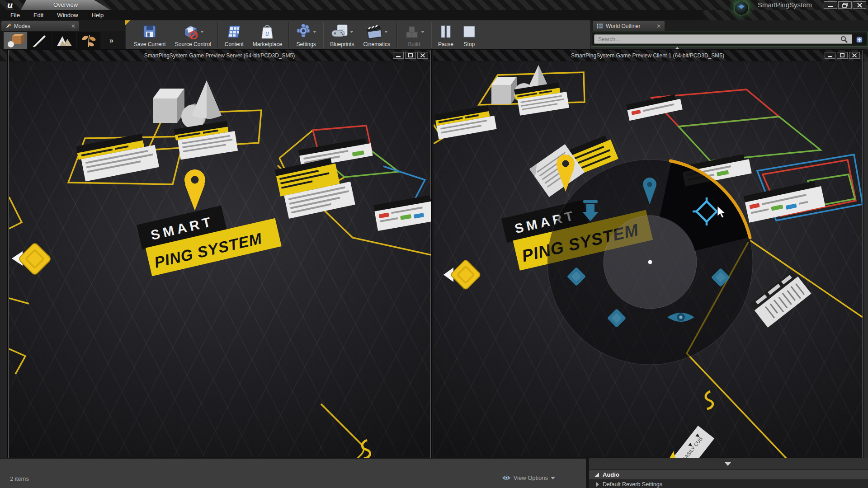 The image size is (868, 488). What do you see at coordinates (315, 32) in the screenshot?
I see `settings-dropdown-icon` at bounding box center [315, 32].